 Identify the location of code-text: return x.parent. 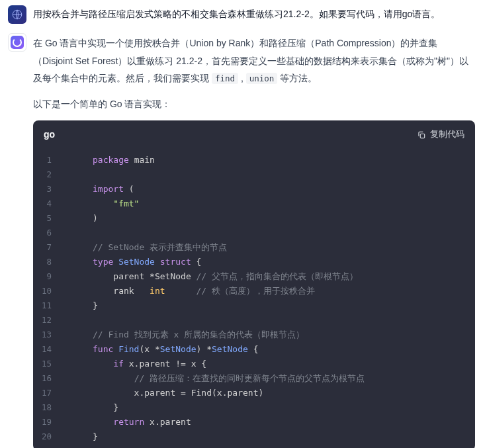
(127, 422).